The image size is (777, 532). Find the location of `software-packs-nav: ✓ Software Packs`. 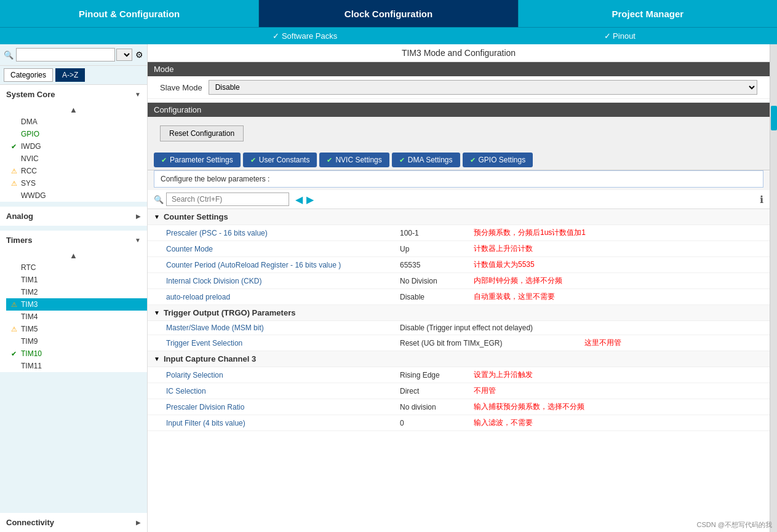

software-packs-nav: ✓ Software Packs is located at coordinates (305, 36).